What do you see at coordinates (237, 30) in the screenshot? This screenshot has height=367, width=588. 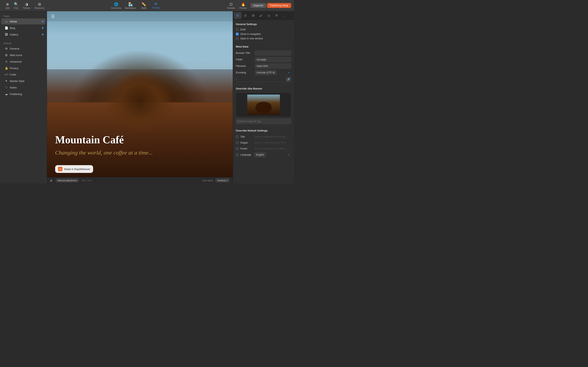 I see `draft-checkbox` at bounding box center [237, 30].